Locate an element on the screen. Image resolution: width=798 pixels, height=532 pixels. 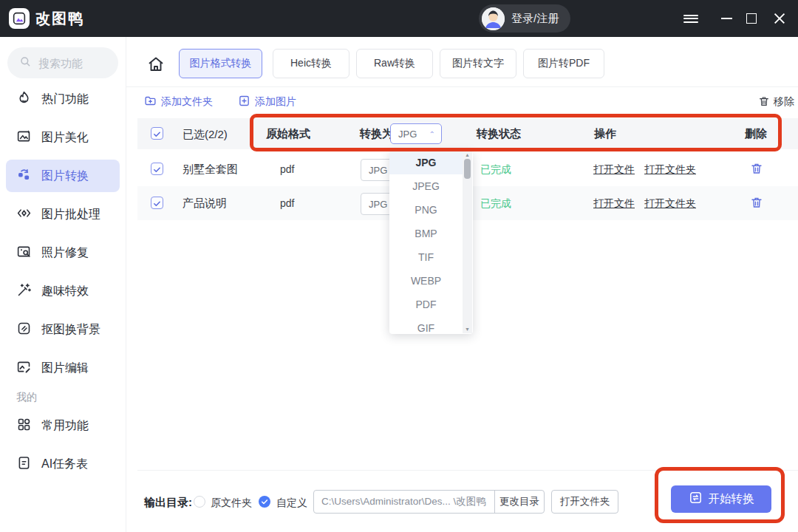
dropdown-option-tif: TIF is located at coordinates (426, 257).